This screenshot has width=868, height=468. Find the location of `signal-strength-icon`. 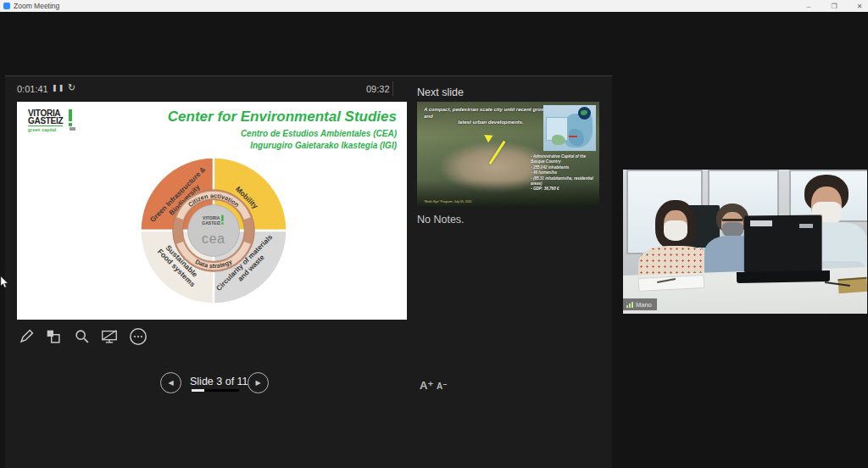

signal-strength-icon is located at coordinates (630, 305).